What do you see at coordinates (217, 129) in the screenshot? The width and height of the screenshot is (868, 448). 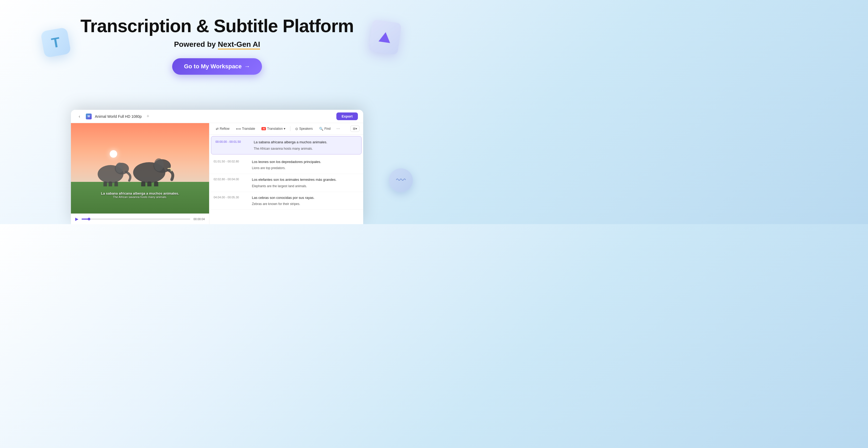 I see `reflow-icon: ⇄` at bounding box center [217, 129].